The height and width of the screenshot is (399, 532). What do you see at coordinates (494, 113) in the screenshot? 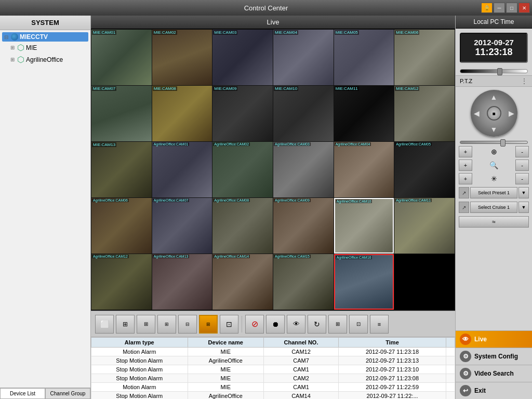
I see `ptz-stop-icon: ■` at bounding box center [494, 113].